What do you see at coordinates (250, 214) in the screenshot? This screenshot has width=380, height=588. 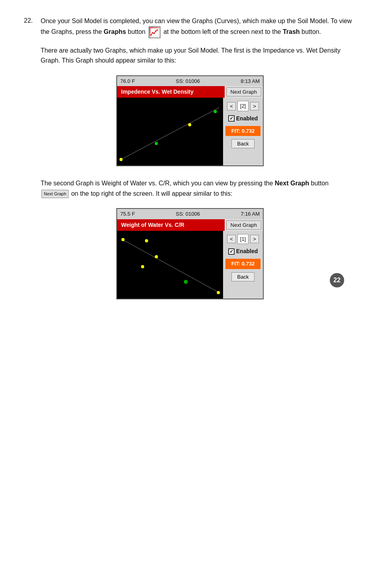 I see `graph2-header-right: 7:16 AM` at bounding box center [250, 214].